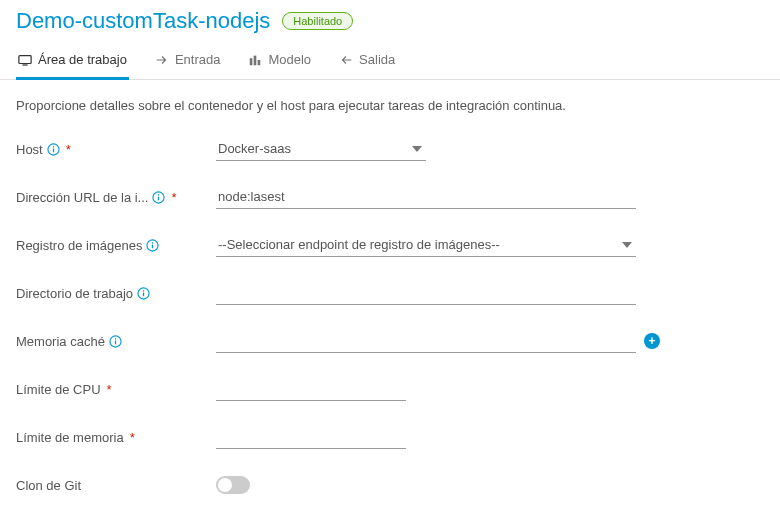 This screenshot has height=513, width=780. Describe the element at coordinates (426, 293) in the screenshot. I see `workdir-input` at that location.